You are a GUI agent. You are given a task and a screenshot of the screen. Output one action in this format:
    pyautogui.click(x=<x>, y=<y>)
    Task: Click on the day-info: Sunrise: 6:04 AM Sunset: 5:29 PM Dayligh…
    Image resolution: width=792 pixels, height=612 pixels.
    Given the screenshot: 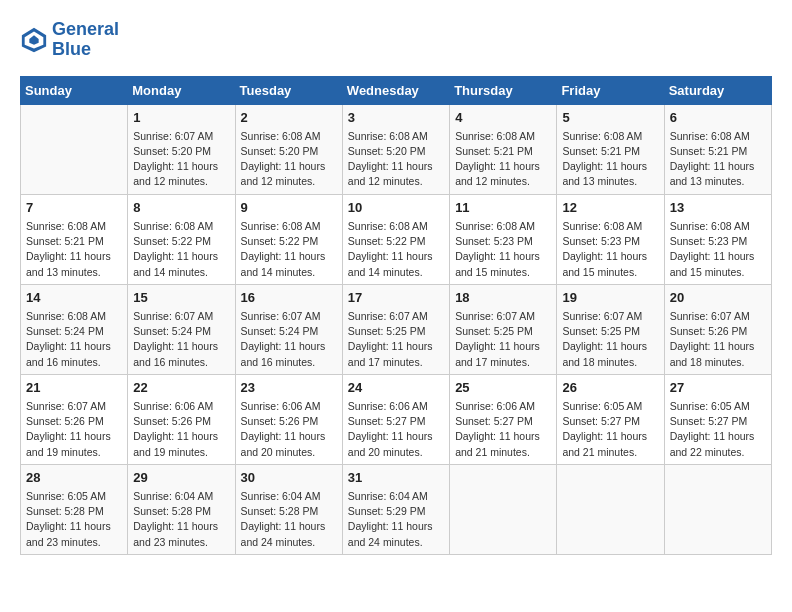 What is the action you would take?
    pyautogui.click(x=396, y=520)
    